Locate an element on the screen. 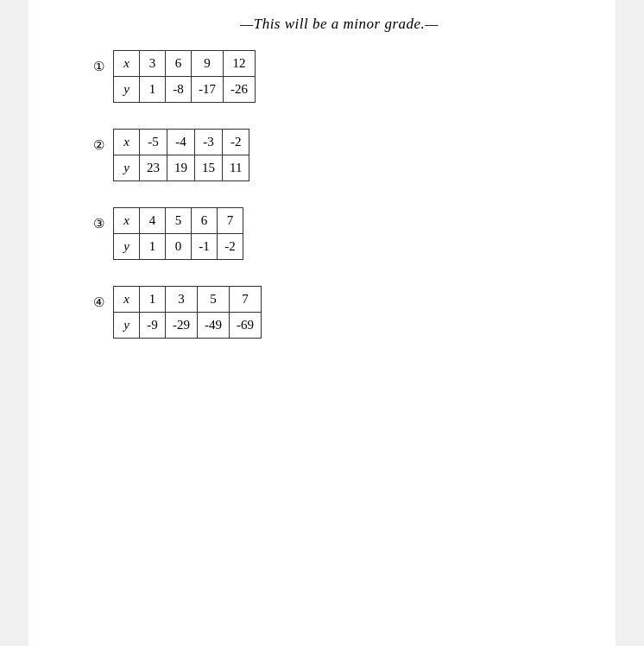 The height and width of the screenshot is (646, 644). cell-1-2: 0 is located at coordinates (179, 247).